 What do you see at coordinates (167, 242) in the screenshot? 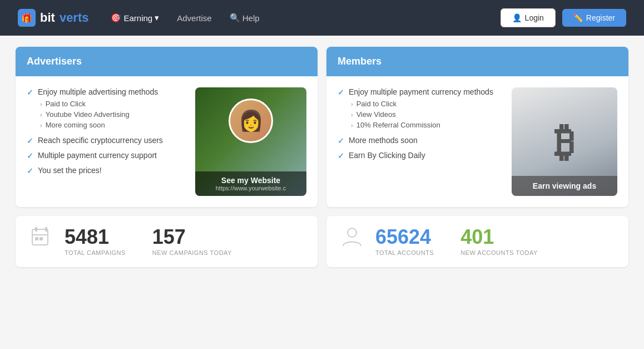
I see `stats-panel-left: 5481 TOTAL CAMPAIGNS 157 NEW CAMPAIGNS T…` at bounding box center [167, 242].